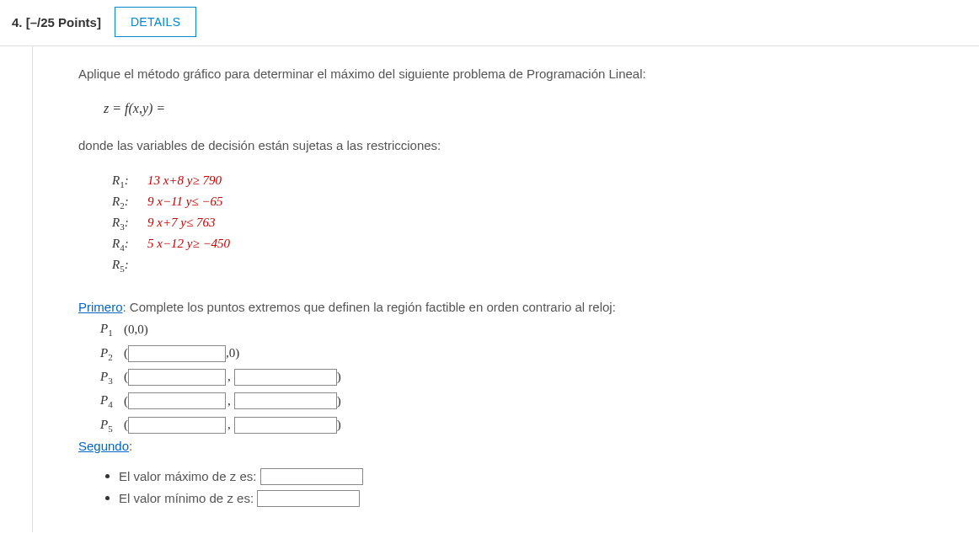  Describe the element at coordinates (512, 377) in the screenshot. I see `point-p3: P3 ( , )` at that location.